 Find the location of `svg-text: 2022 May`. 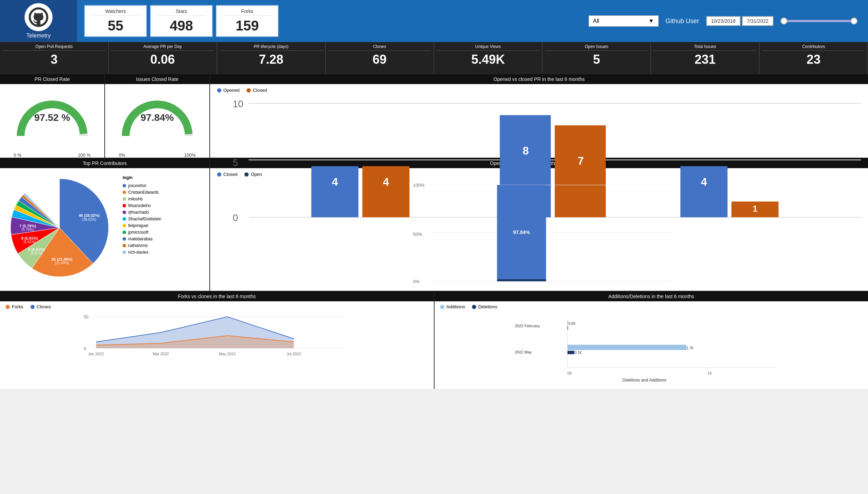

svg-text: 2022 May is located at coordinates (523, 352).